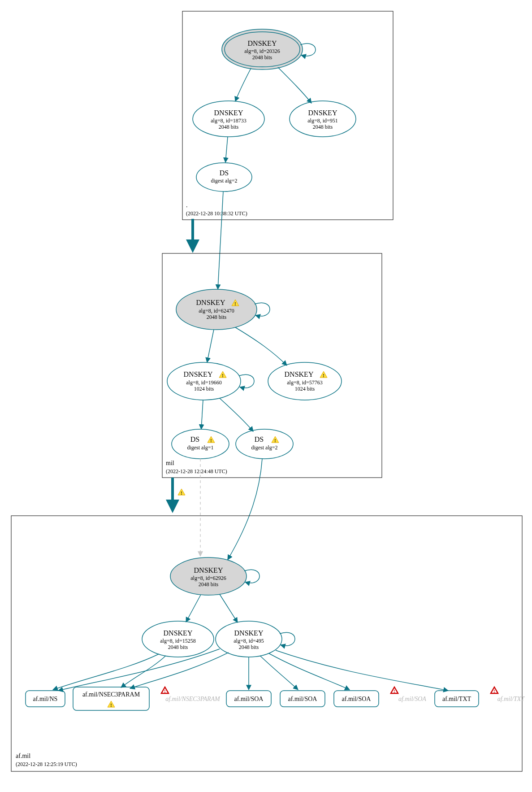 Image resolution: width=532 pixels, height=792 pixels. I want to click on node-mil-ksk: DNSKEY alg=8, id=62470 2048 bits, so click(216, 309).